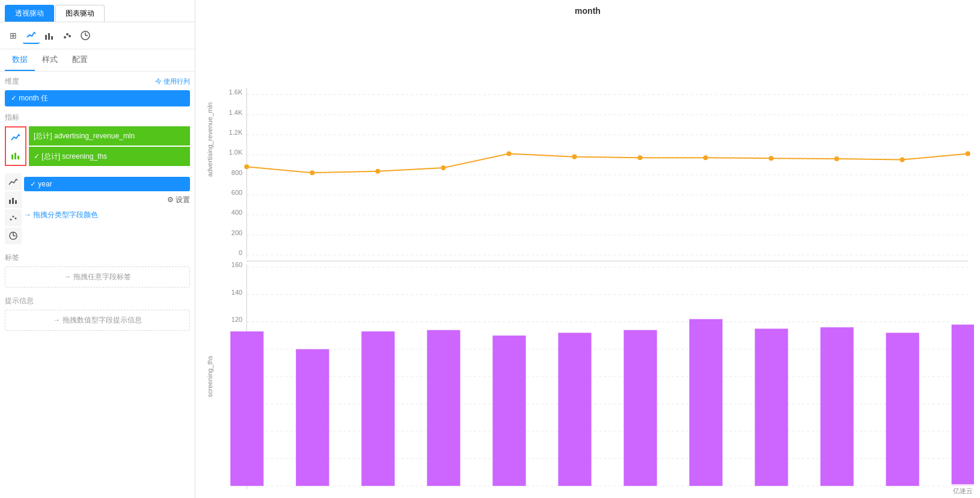 This screenshot has height=498, width=980. I want to click on svg-text: 800, so click(237, 173).